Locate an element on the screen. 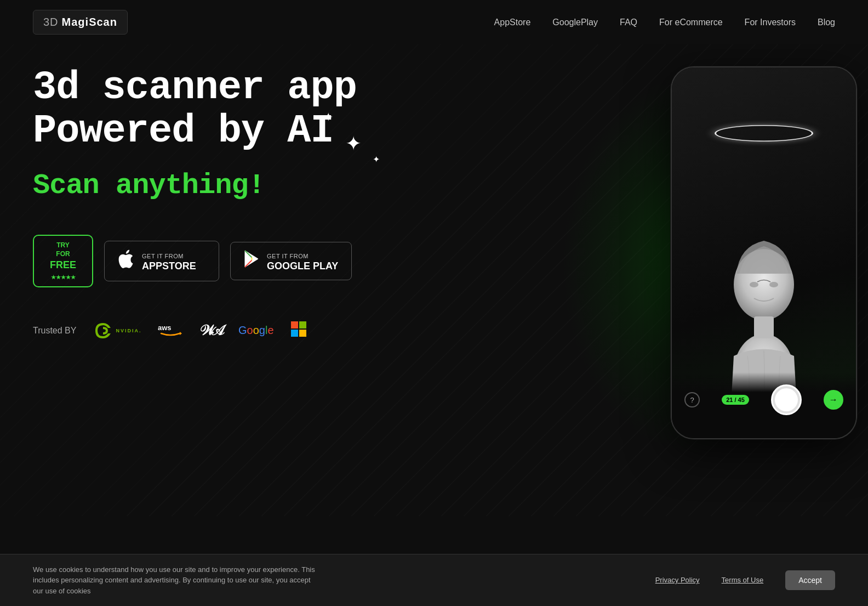 The width and height of the screenshot is (868, 606). nav-ecommerce: For eCommerce is located at coordinates (691, 22).